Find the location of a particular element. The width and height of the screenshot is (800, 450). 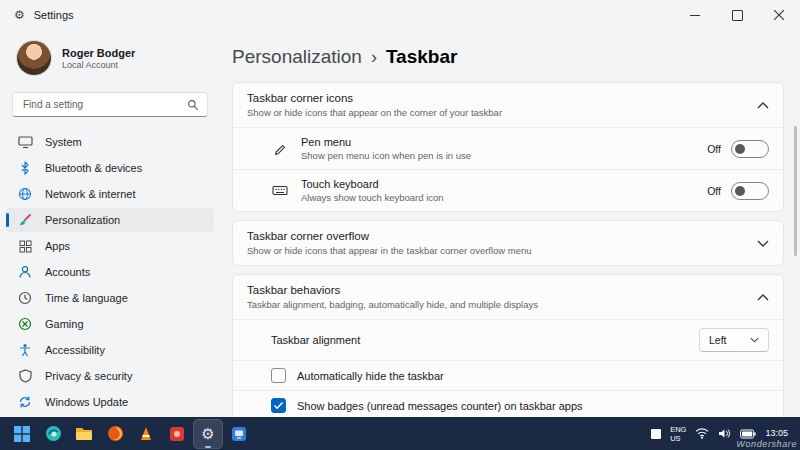

maximize-icon is located at coordinates (738, 16).